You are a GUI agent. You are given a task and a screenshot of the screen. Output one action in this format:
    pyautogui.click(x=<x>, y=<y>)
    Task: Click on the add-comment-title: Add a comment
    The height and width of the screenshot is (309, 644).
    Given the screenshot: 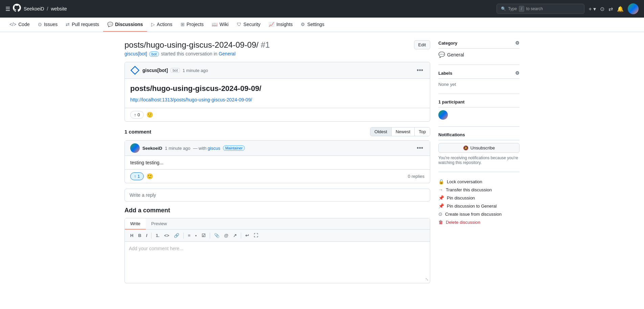 What is the action you would take?
    pyautogui.click(x=277, y=210)
    